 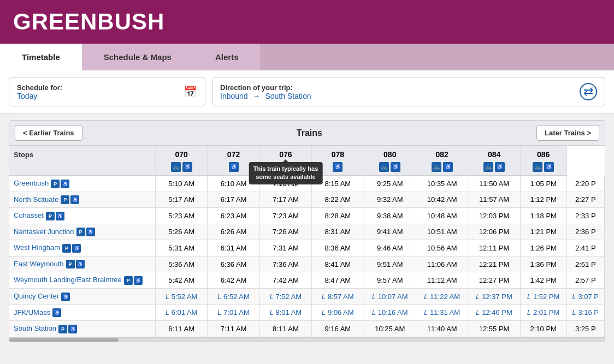 What do you see at coordinates (390, 216) in the screenshot?
I see `time-cell: 9:38 AM` at bounding box center [390, 216].